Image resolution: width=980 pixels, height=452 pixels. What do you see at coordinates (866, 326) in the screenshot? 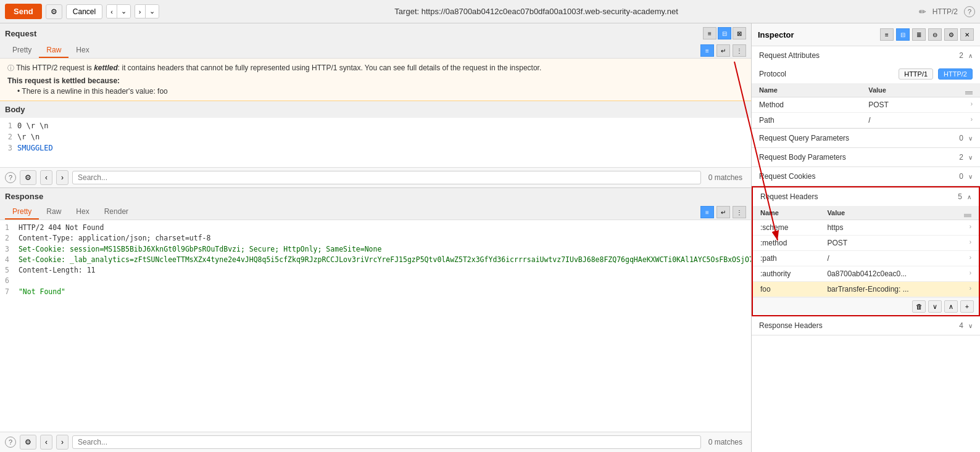
I see `response-headers-header: Response Headers 4 ∨` at bounding box center [866, 326].